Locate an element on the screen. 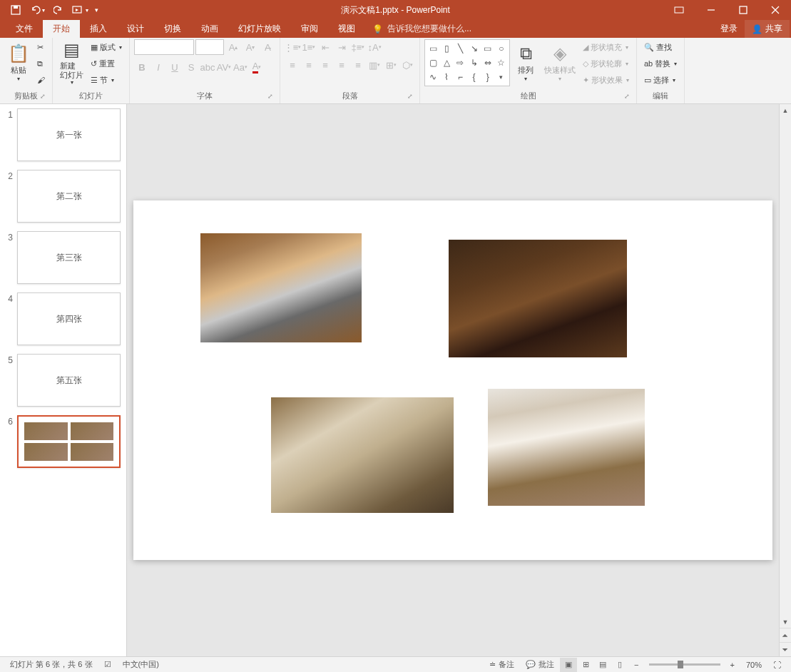 Image resolution: width=791 pixels, height=672 pixels. qat-customize: ▾ is located at coordinates (96, 10).